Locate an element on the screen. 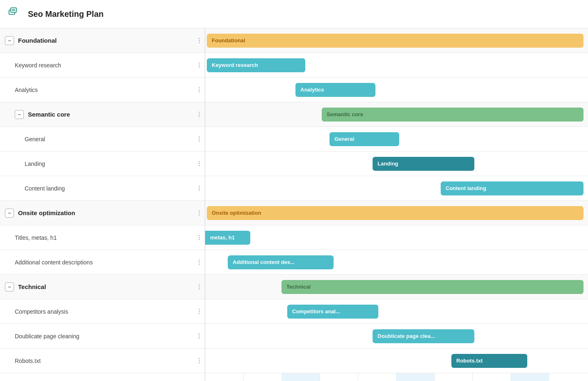  label-titles-metas: Titles, metas, h1 is located at coordinates (105, 238).